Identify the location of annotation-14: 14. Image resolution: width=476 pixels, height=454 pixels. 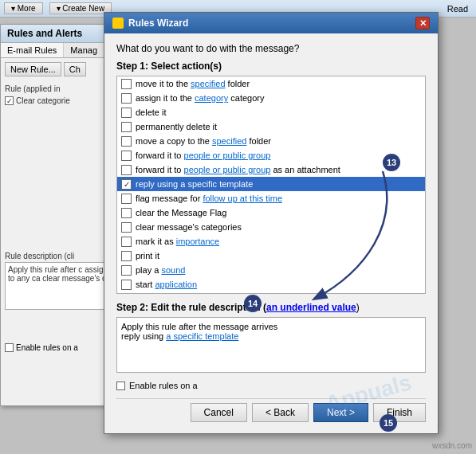
(253, 303).